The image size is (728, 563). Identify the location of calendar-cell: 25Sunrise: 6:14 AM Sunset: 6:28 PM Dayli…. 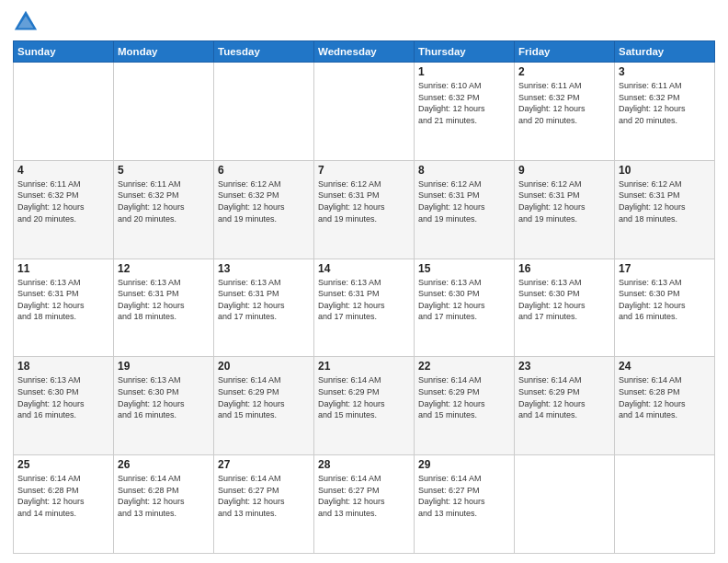
(64, 504).